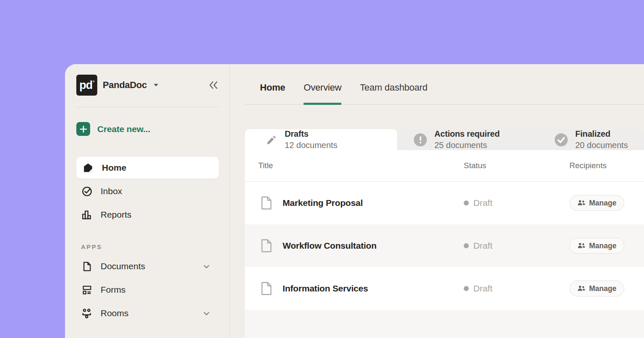  Describe the element at coordinates (561, 140) in the screenshot. I see `check-circle-icon` at that location.